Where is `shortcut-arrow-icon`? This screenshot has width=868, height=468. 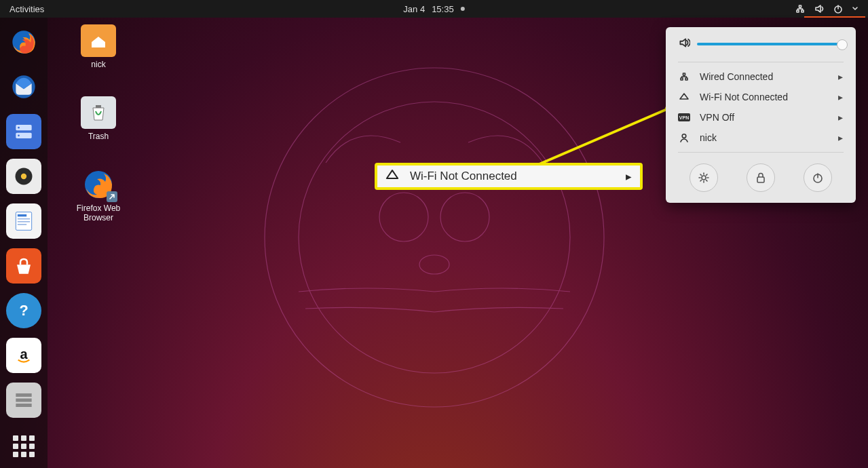 shortcut-arrow-icon is located at coordinates (112, 197).